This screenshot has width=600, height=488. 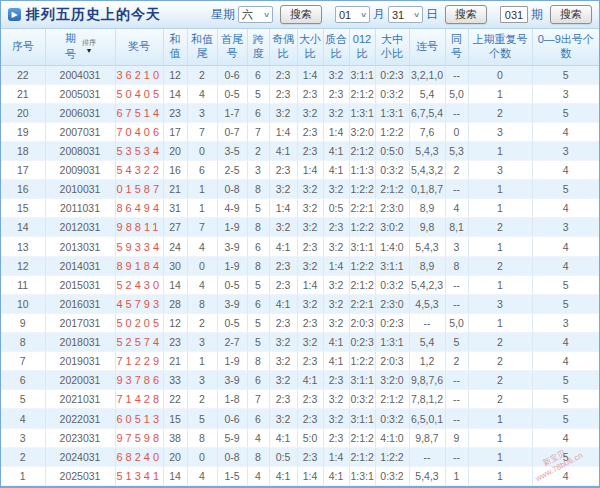 What do you see at coordinates (80, 456) in the screenshot?
I see `cell-issue: 2024031` at bounding box center [80, 456].